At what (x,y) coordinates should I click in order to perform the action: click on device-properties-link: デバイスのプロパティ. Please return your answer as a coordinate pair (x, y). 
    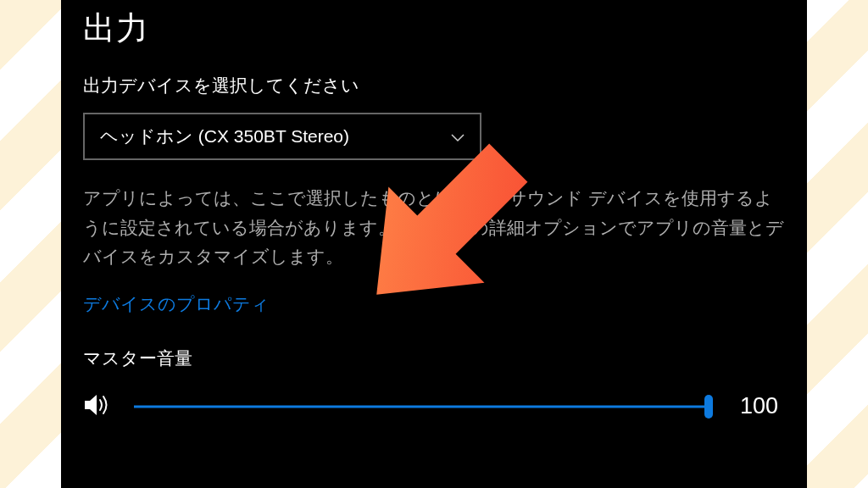
    Looking at the image, I should click on (176, 304).